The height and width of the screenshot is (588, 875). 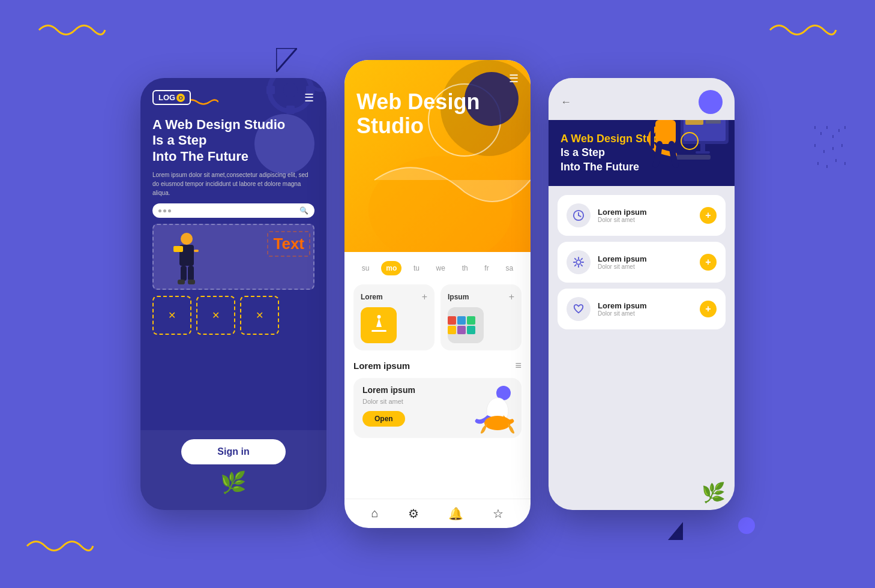 I want to click on card2-header: Ipsum +, so click(x=481, y=297).